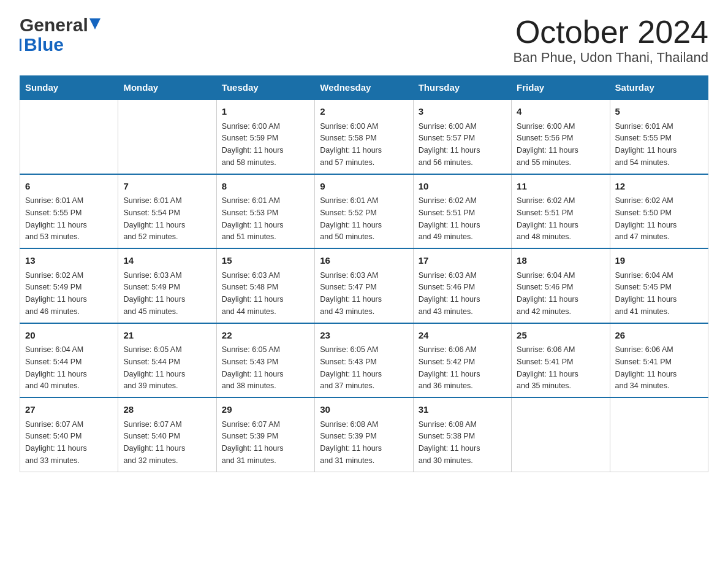  What do you see at coordinates (462, 261) in the screenshot?
I see `day-number: 17` at bounding box center [462, 261].